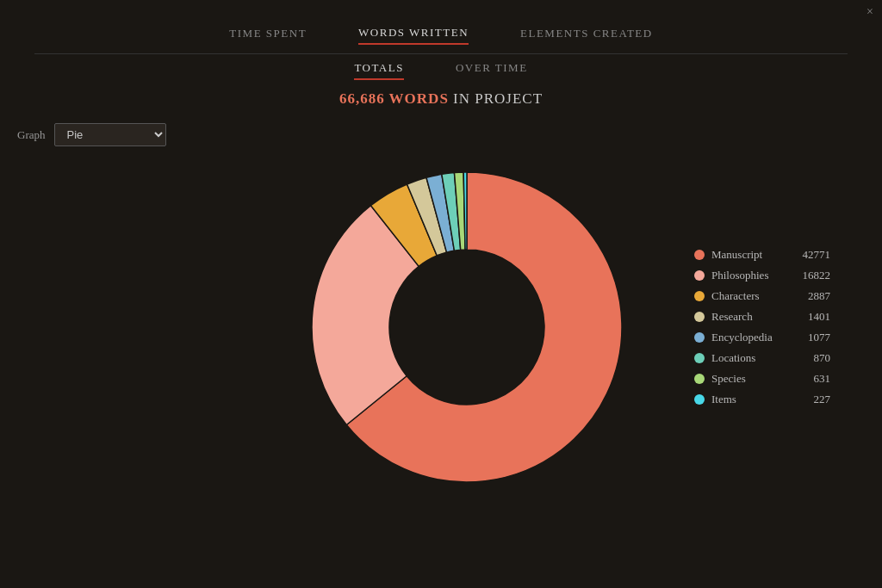 This screenshot has height=588, width=882. What do you see at coordinates (750, 255) in the screenshot?
I see `legend-item-name: Manuscript` at bounding box center [750, 255].